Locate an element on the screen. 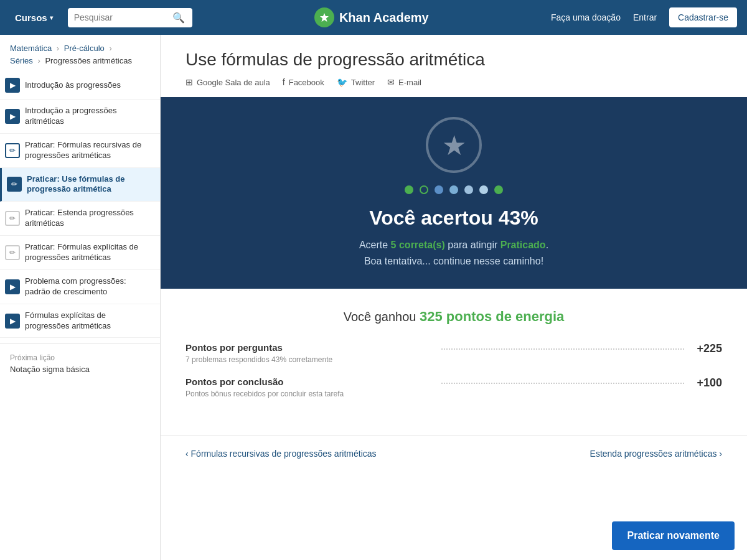  sidebar-item-4: ✏ Praticar: Use fórmulas de progressão a… is located at coordinates (80, 185).